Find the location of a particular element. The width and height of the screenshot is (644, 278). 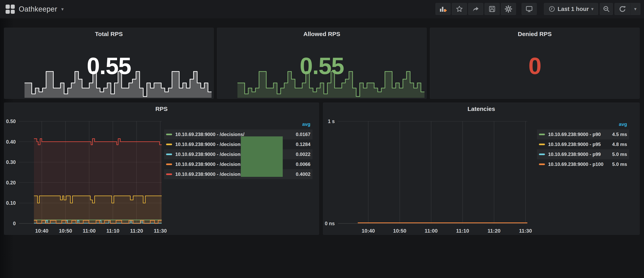

legend-avg-header: avg is located at coordinates (583, 124).